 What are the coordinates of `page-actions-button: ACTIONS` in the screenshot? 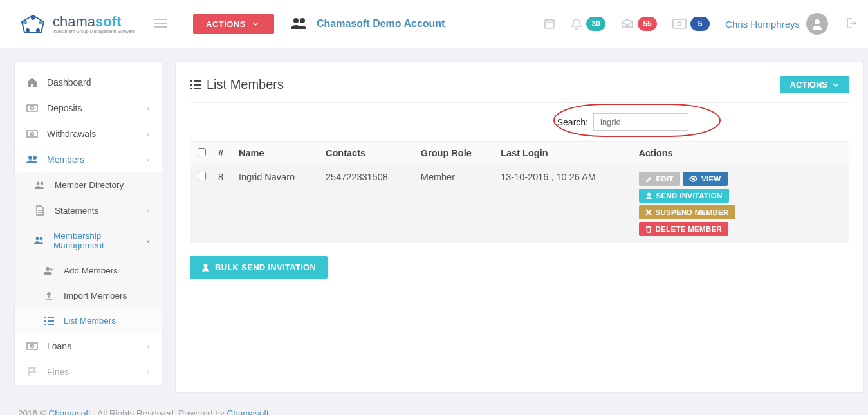 It's located at (815, 85).